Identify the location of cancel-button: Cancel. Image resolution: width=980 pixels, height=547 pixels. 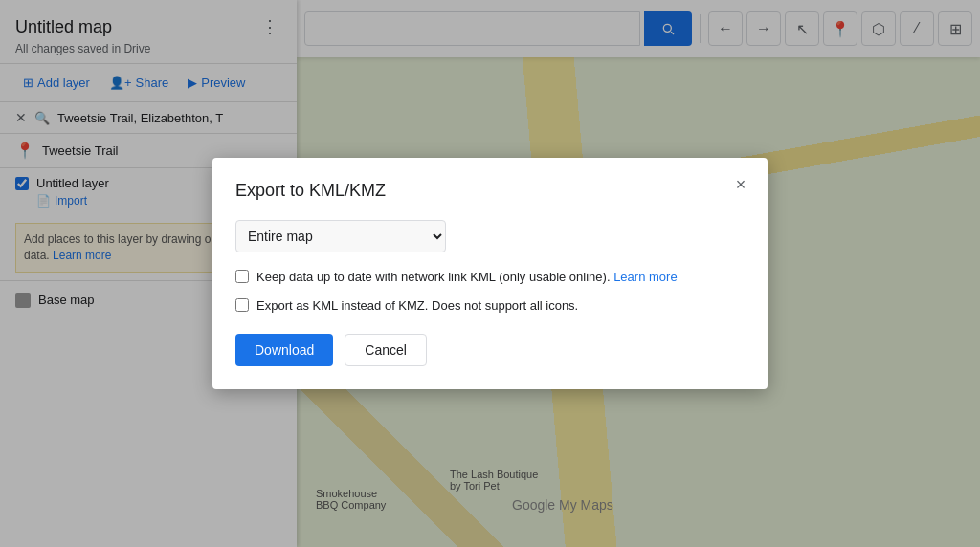
(386, 350).